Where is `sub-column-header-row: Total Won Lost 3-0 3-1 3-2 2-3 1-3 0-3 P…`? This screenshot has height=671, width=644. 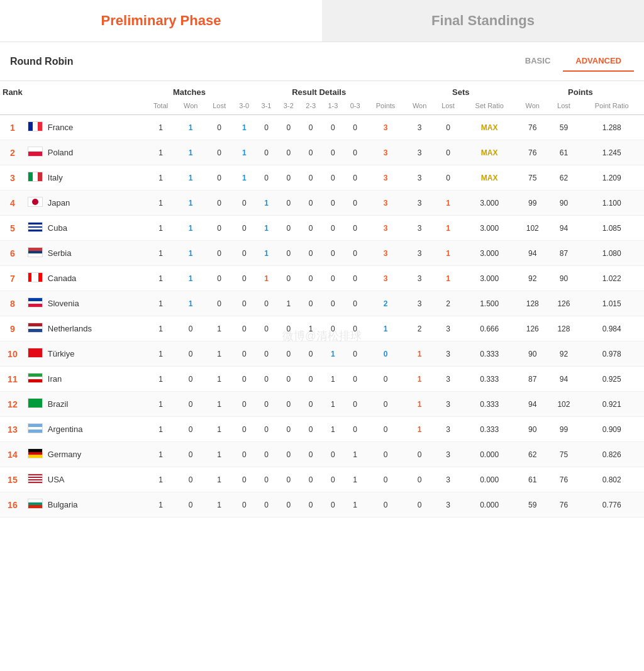
sub-column-header-row: Total Won Lost 3-0 3-1 3-2 2-3 1-3 0-3 P… is located at coordinates (322, 107).